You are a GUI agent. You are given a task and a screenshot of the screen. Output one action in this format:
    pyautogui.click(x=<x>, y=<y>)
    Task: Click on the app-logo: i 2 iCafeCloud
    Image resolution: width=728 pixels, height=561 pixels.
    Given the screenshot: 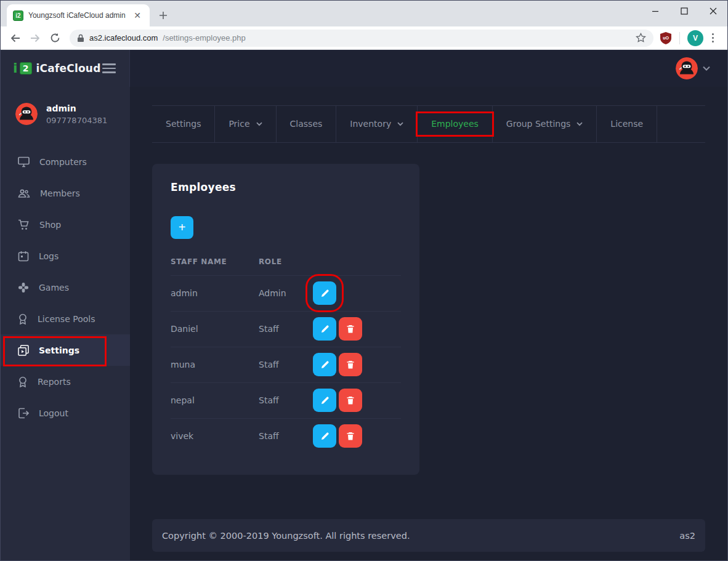 What is the action you would take?
    pyautogui.click(x=57, y=68)
    